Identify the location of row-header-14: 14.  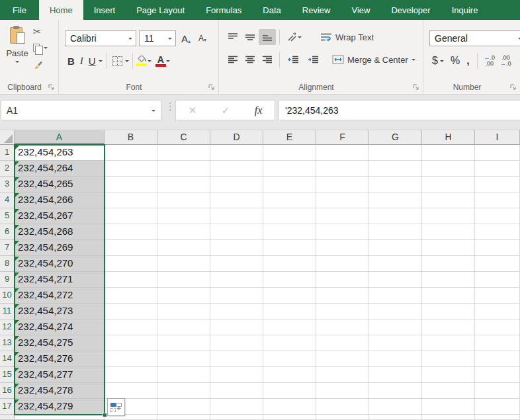
(7, 359).